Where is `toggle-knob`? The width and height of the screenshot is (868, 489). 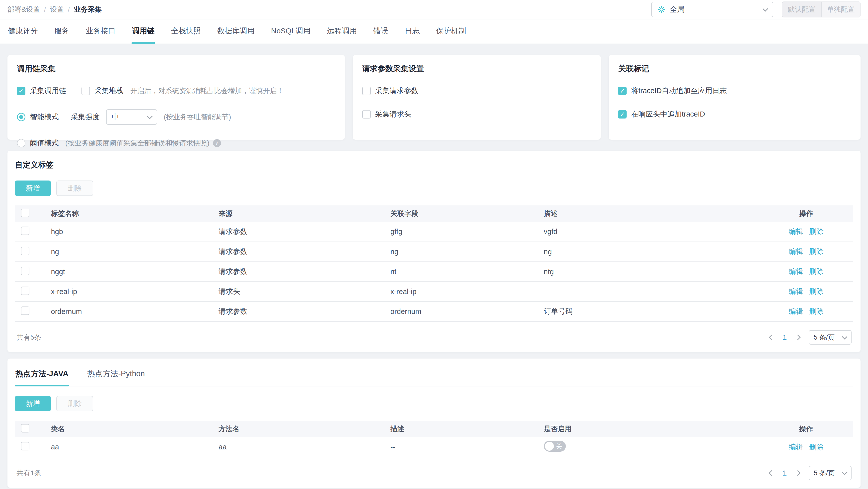
toggle-knob is located at coordinates (549, 446).